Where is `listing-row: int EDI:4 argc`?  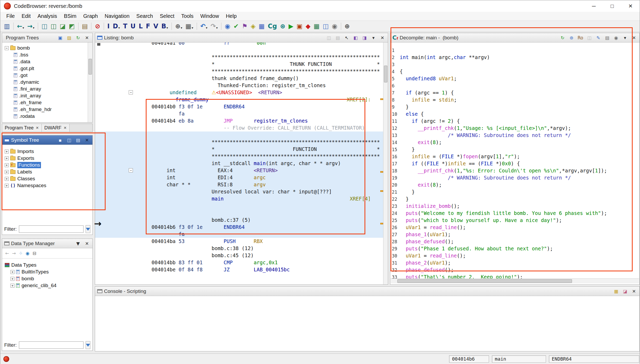
listing-row: int EDI:4 argc is located at coordinates (242, 177).